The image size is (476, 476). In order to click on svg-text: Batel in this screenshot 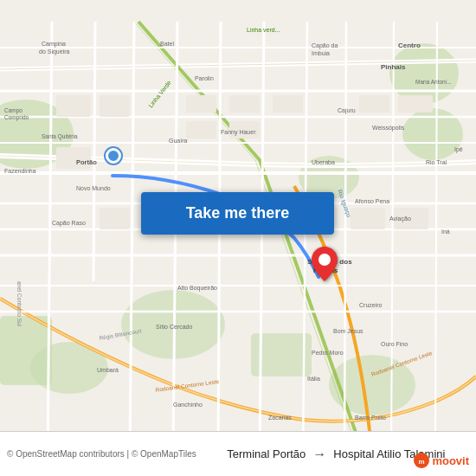, I will do `click(167, 43)`.